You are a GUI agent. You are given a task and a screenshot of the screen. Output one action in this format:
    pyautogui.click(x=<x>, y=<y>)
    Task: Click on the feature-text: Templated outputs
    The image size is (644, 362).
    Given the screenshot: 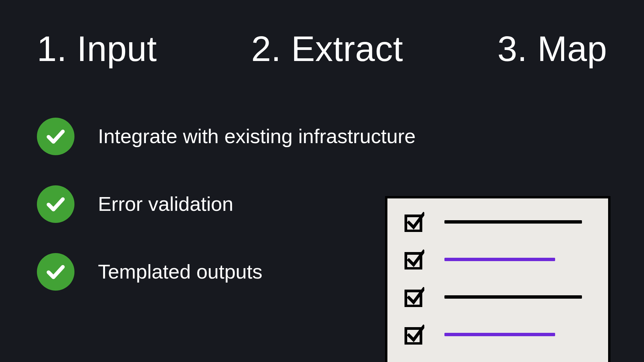 What is the action you would take?
    pyautogui.click(x=180, y=272)
    